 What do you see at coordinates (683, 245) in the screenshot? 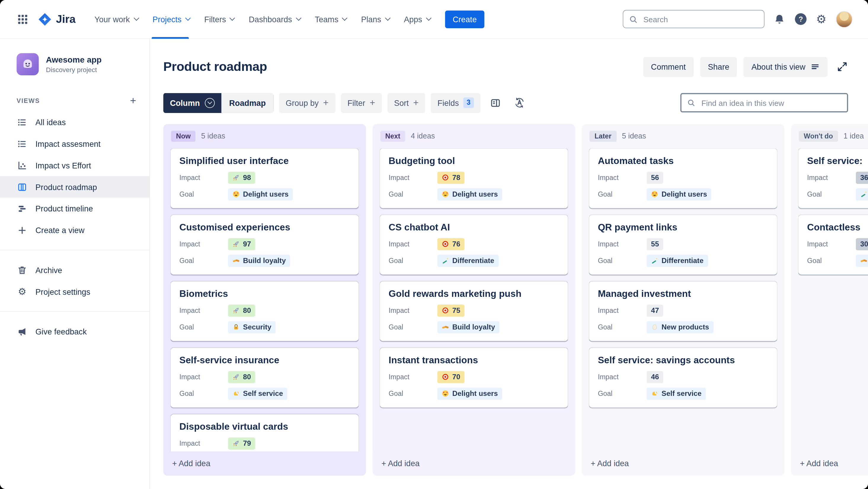
I see `idea-card: QR payment linksImpact55GoalDifferentiat…` at bounding box center [683, 245].